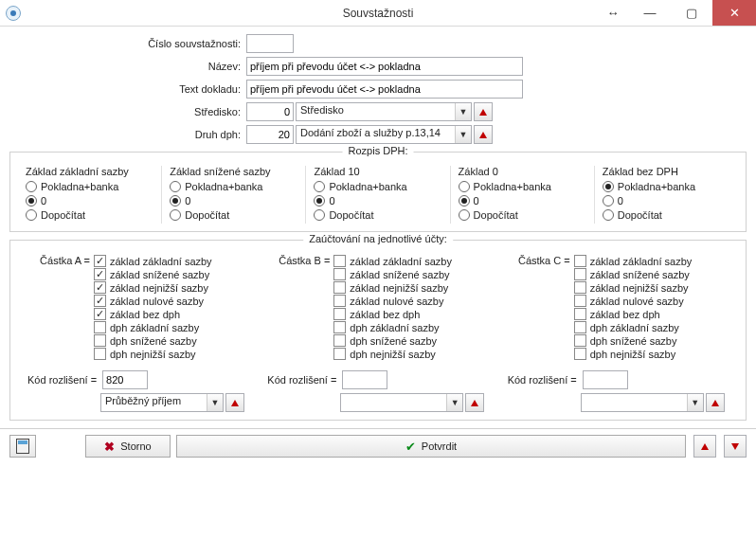 The height and width of the screenshot is (539, 756). Describe the element at coordinates (392, 354) in the screenshot. I see `castka-item-label: dph nejnižší sazby` at that location.